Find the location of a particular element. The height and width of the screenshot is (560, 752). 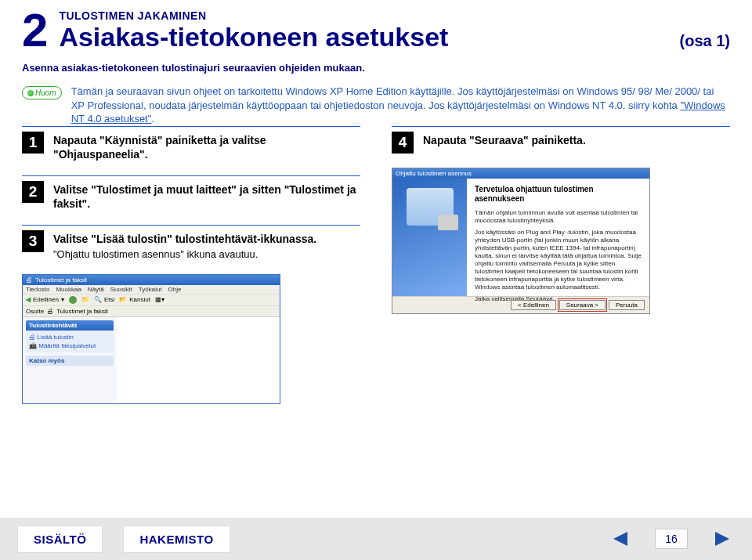

page-title: Asiakas-tietokoneen asetukset is located at coordinates (254, 38).